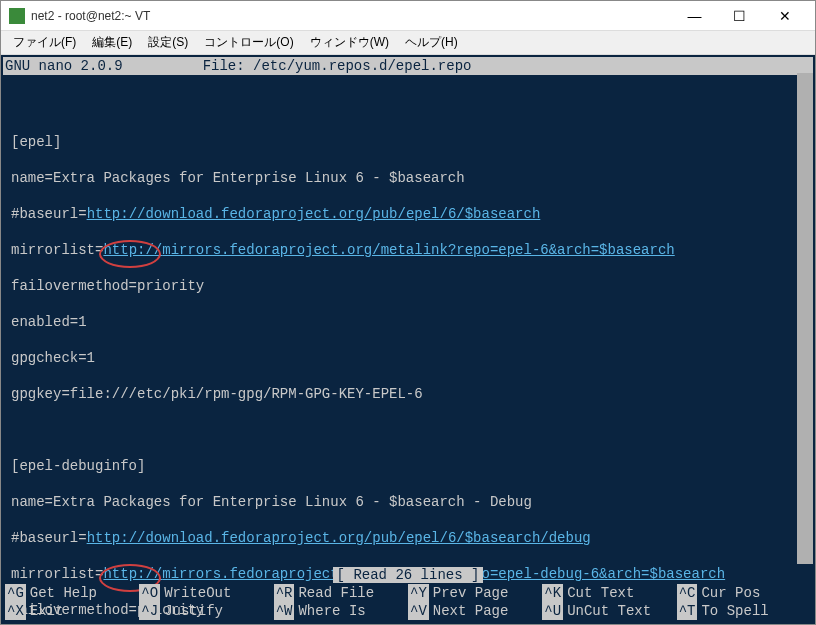 The height and width of the screenshot is (625, 816). What do you see at coordinates (412, 286) in the screenshot?
I see `config-line: failovermethod=priority` at bounding box center [412, 286].